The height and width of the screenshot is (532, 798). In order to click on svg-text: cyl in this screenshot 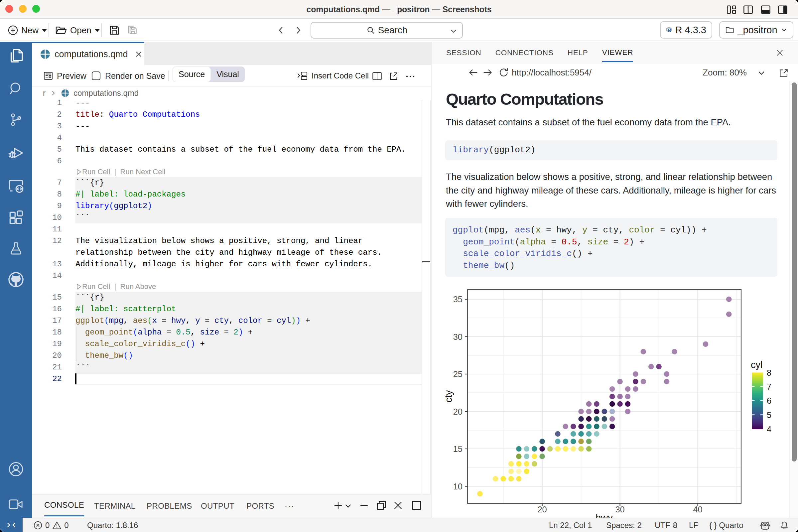, I will do `click(757, 365)`.